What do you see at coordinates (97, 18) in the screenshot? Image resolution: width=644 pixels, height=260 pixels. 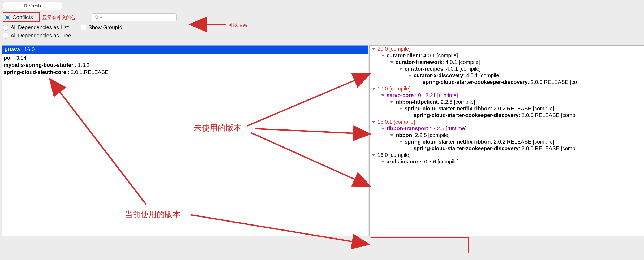 I see `search-icon` at bounding box center [97, 18].